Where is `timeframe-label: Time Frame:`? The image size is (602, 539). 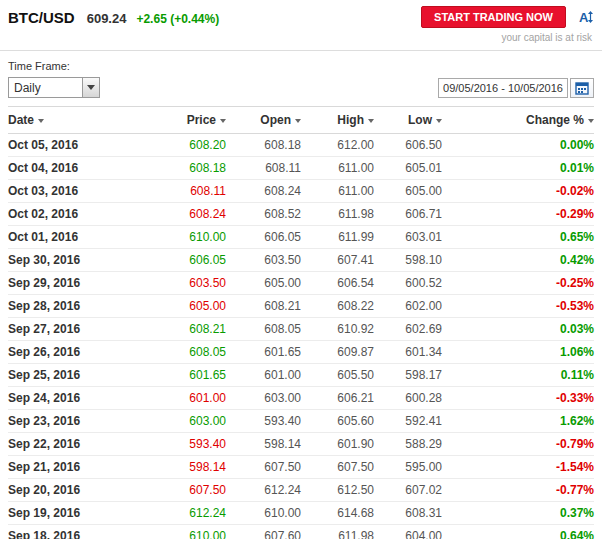 timeframe-label: Time Frame: is located at coordinates (301, 66).